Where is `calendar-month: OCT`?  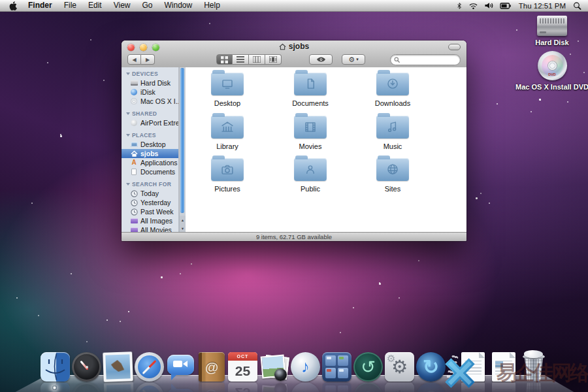 calendar-month: OCT is located at coordinates (243, 357).